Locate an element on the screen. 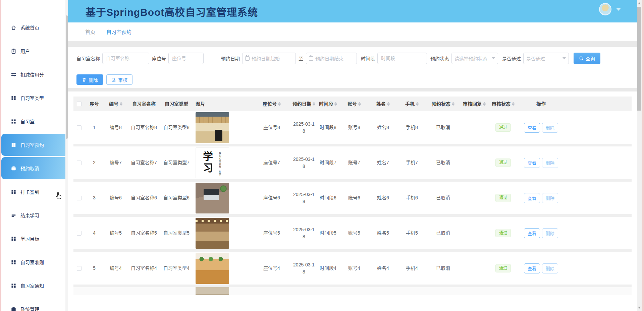 The height and width of the screenshot is (311, 644). column-header-审核状态: 审核状态 is located at coordinates (503, 104).